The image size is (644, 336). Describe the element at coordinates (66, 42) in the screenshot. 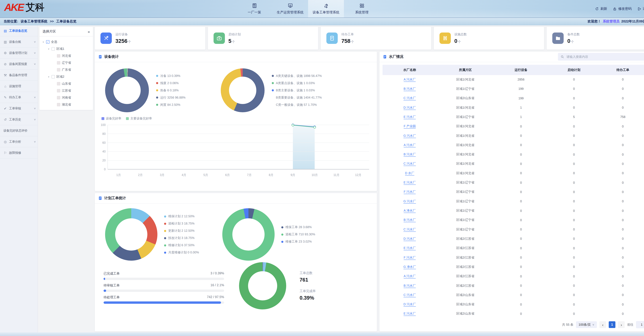

I see `tree-node-0: ▾✓全选` at that location.